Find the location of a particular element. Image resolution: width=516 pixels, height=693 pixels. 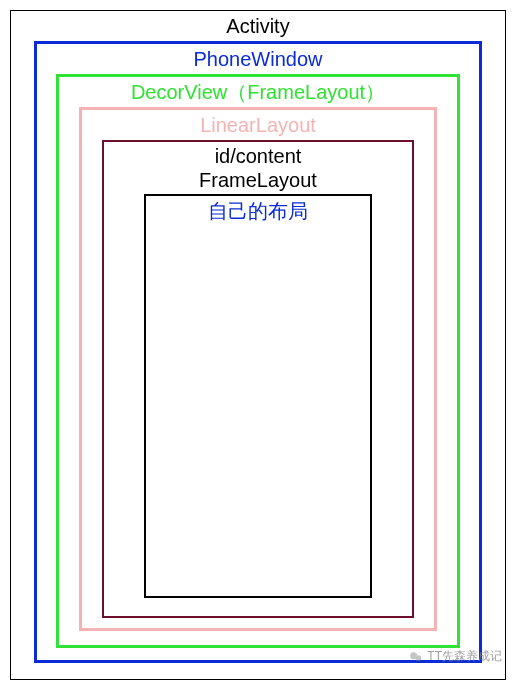

decorview-label: DecorView（FrameLayout） is located at coordinates (258, 92).